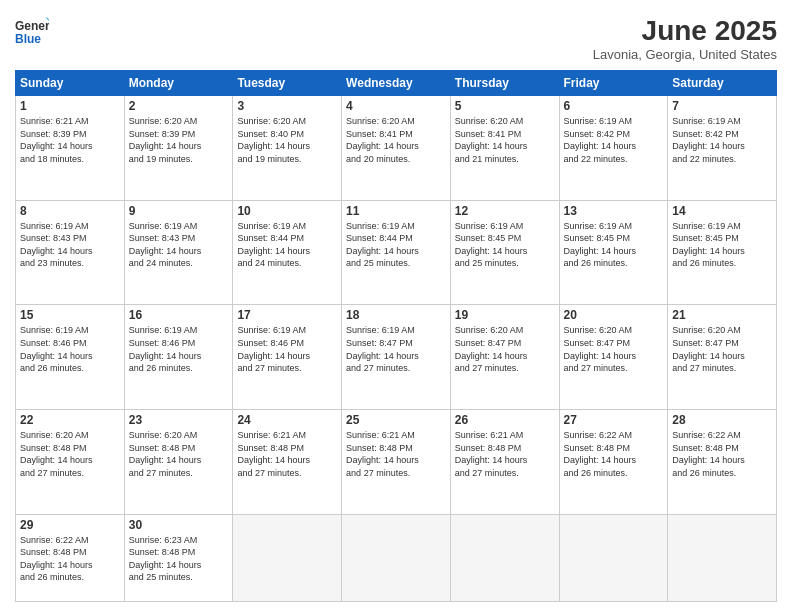 The width and height of the screenshot is (792, 612). I want to click on table-row: 6Sunrise: 6:19 AMSunset: 8:42 PMDaylight…, so click(614, 148).